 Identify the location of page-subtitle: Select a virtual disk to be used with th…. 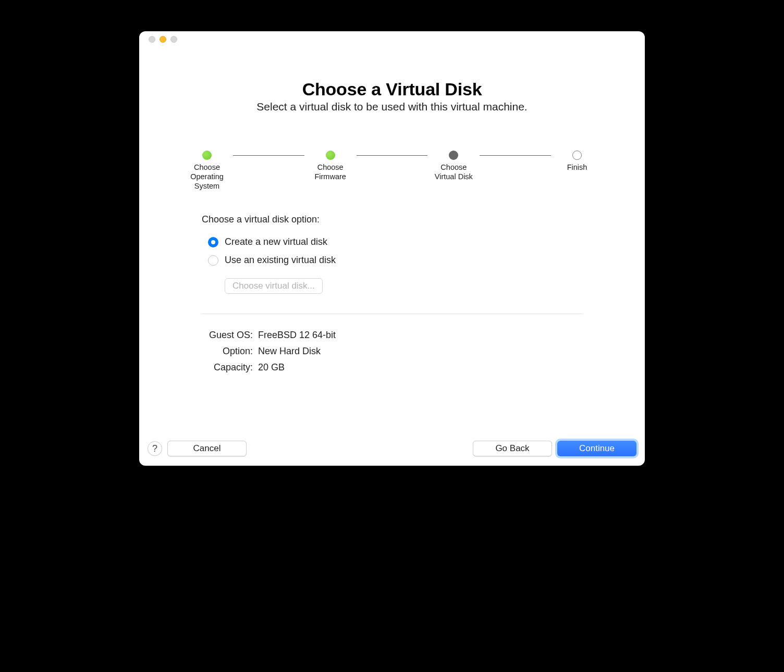
(392, 107).